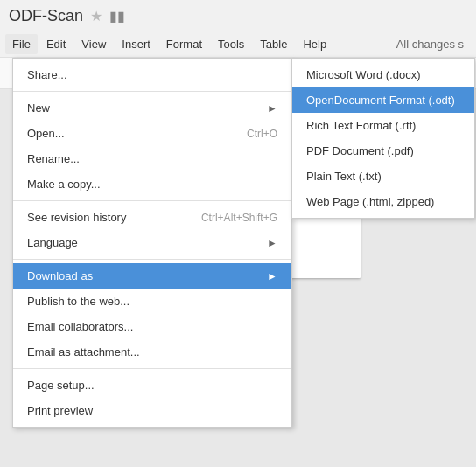  Describe the element at coordinates (117, 16) in the screenshot. I see `folder-icon: ▮▮` at that location.